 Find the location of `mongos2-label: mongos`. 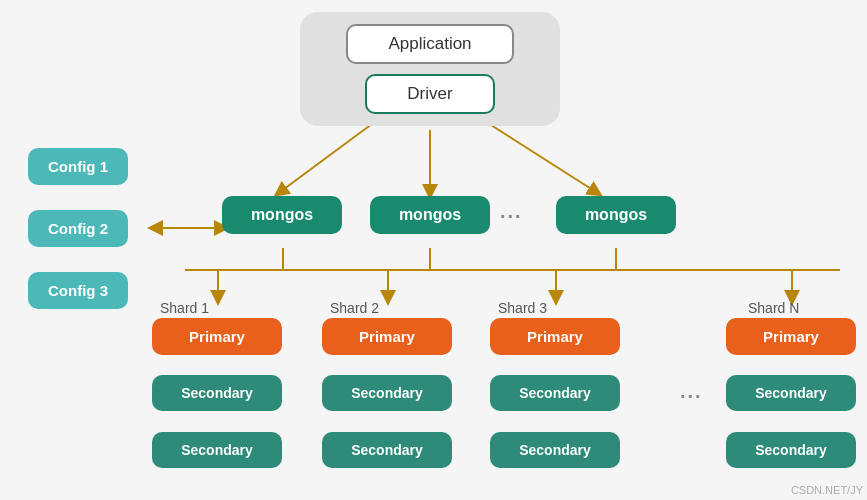

mongos2-label: mongos is located at coordinates (430, 214).